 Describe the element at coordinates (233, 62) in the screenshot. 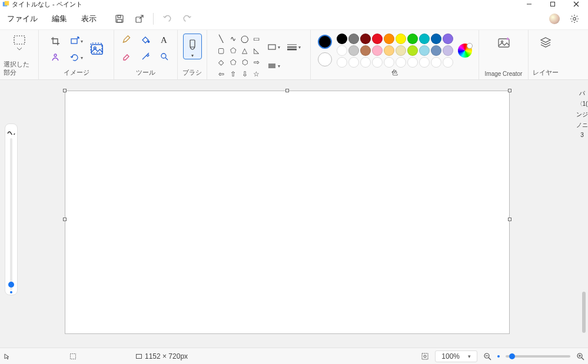

I see `shape-pentagon: ⬠` at that location.